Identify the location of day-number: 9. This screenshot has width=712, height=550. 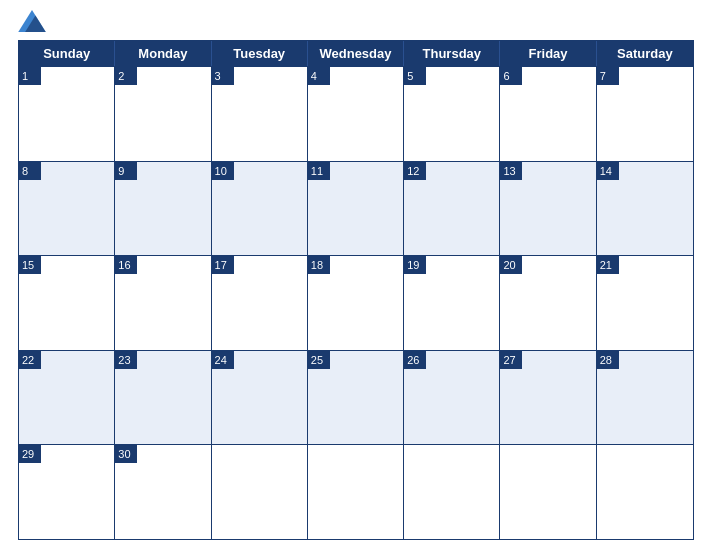
(126, 171).